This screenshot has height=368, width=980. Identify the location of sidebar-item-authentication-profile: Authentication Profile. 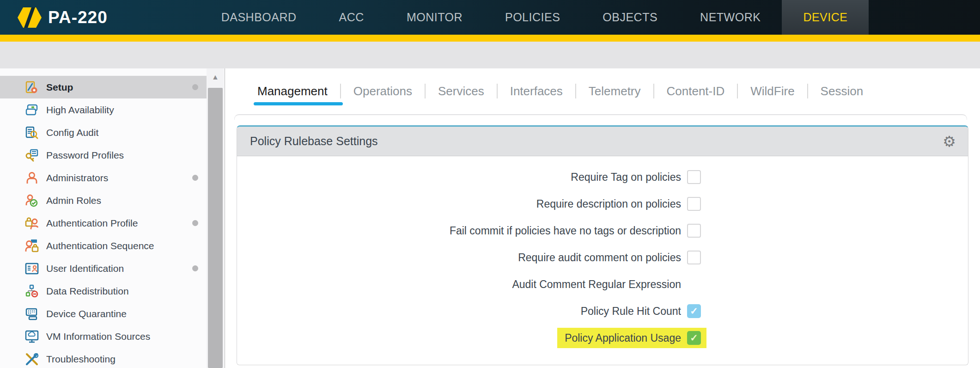
(103, 223).